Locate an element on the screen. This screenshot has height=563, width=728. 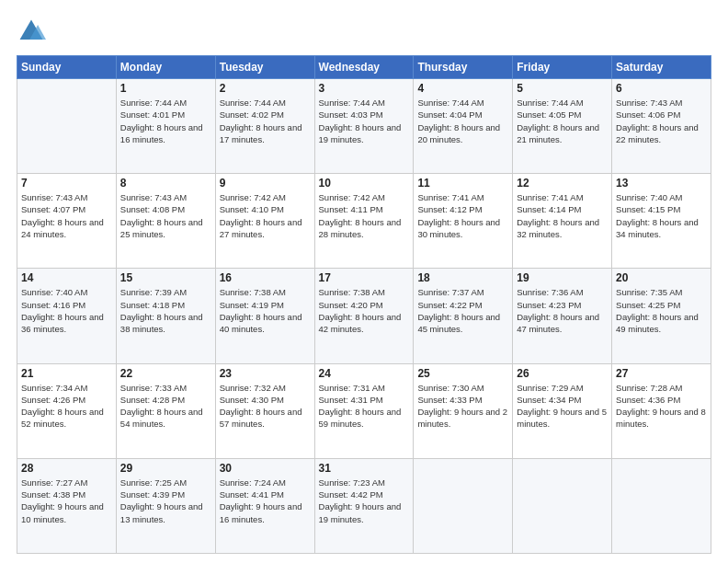
weekday-header: Tuesday is located at coordinates (265, 68).